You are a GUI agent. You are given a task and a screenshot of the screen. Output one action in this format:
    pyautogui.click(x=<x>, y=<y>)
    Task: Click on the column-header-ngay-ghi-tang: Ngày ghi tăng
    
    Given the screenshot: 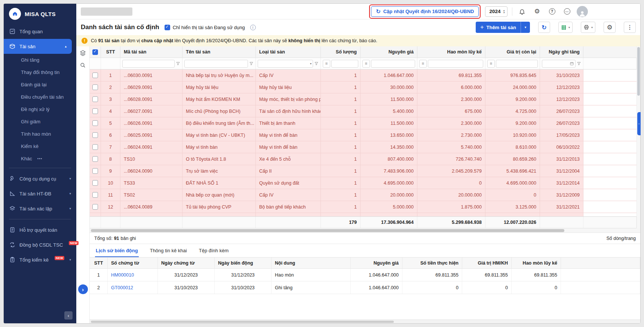 What is the action you would take?
    pyautogui.click(x=562, y=52)
    